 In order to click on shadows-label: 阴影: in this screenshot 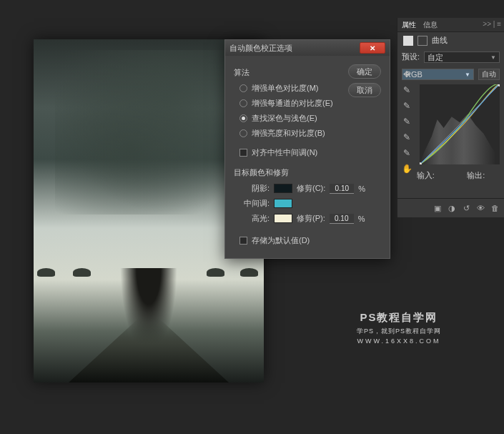, I will do `click(255, 189)`.